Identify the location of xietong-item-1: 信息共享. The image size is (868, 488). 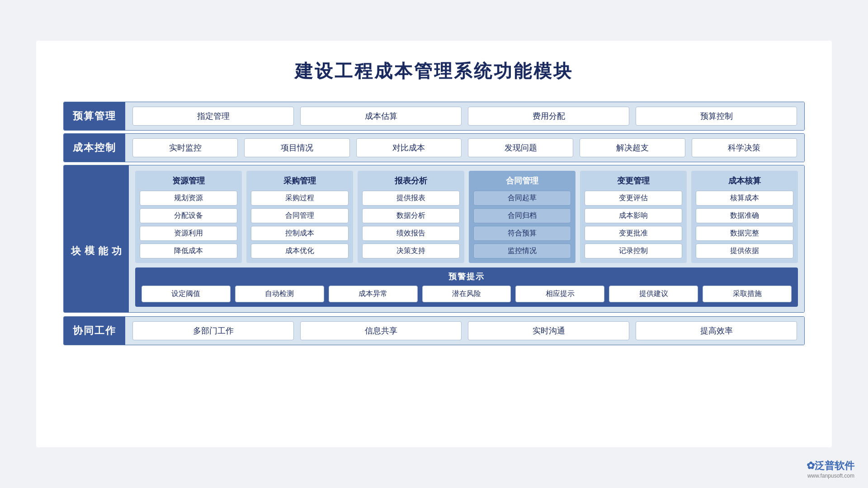
(381, 331).